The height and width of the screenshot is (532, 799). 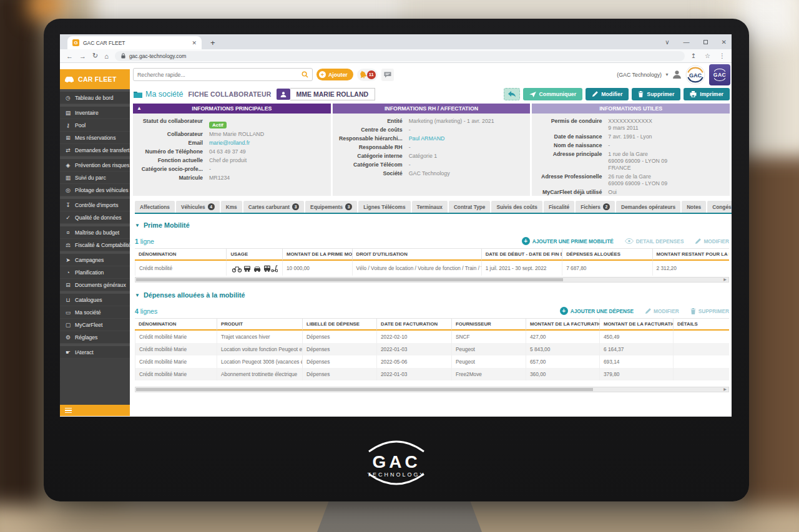 What do you see at coordinates (517, 207) in the screenshot?
I see `tab-suivis-des-couts: Suivis des coûts` at bounding box center [517, 207].